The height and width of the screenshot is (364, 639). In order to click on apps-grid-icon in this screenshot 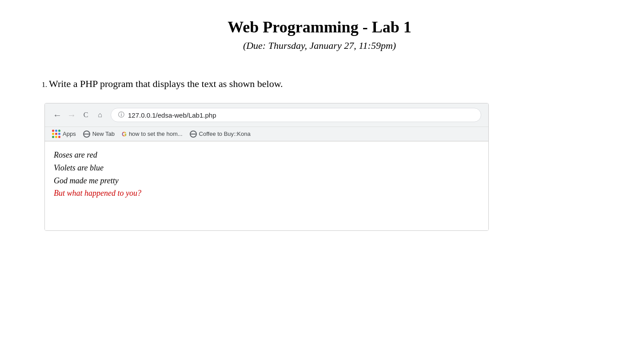, I will do `click(56, 134)`.